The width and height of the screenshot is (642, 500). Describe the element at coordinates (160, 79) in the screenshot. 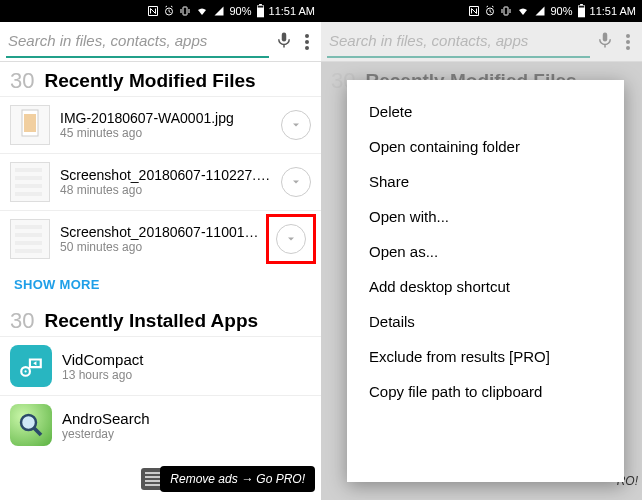

I see `section-header-files: 30 Recently Modified Files` at that location.